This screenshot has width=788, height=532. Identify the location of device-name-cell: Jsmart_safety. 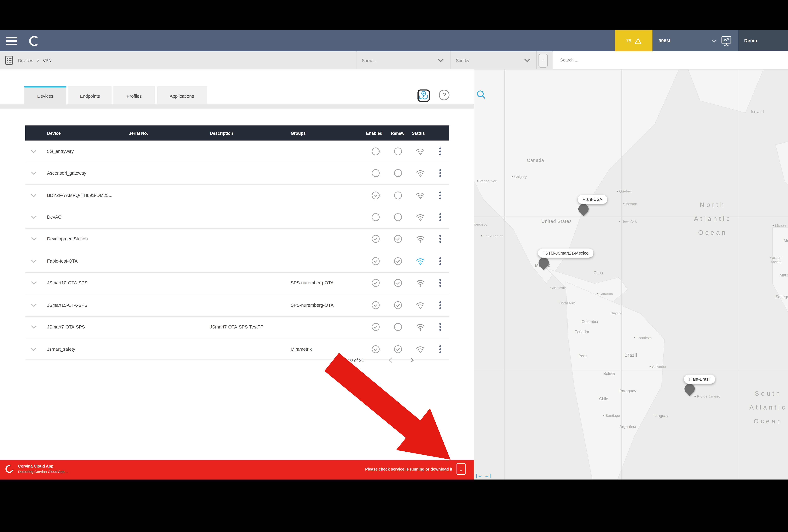
(61, 349).